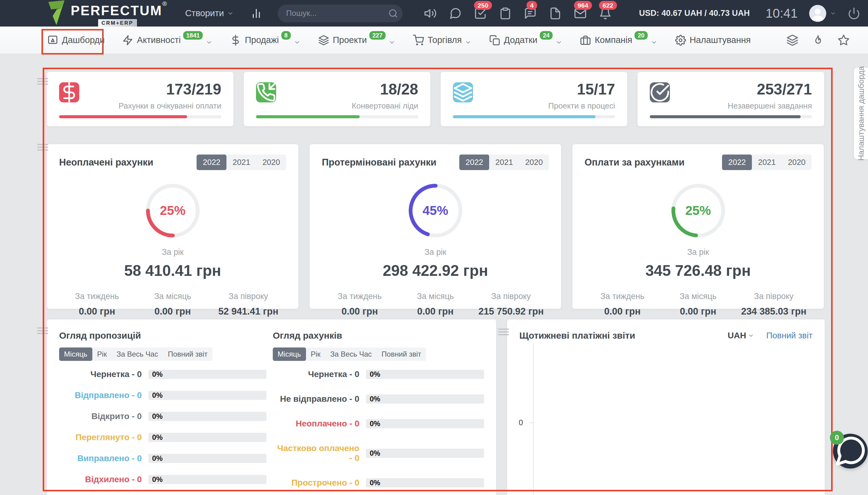 Image resolution: width=868 pixels, height=495 pixels. Describe the element at coordinates (505, 14) in the screenshot. I see `clipboard-icon` at that location.